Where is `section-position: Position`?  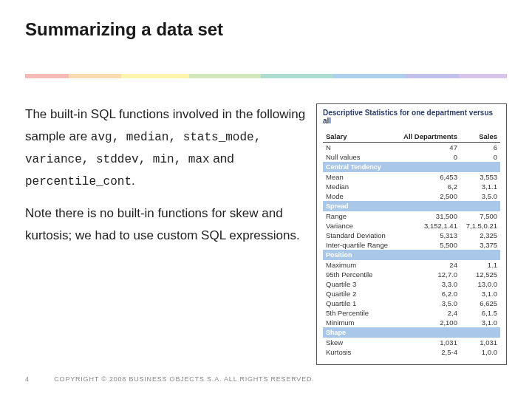
section-position: Position is located at coordinates (412, 255).